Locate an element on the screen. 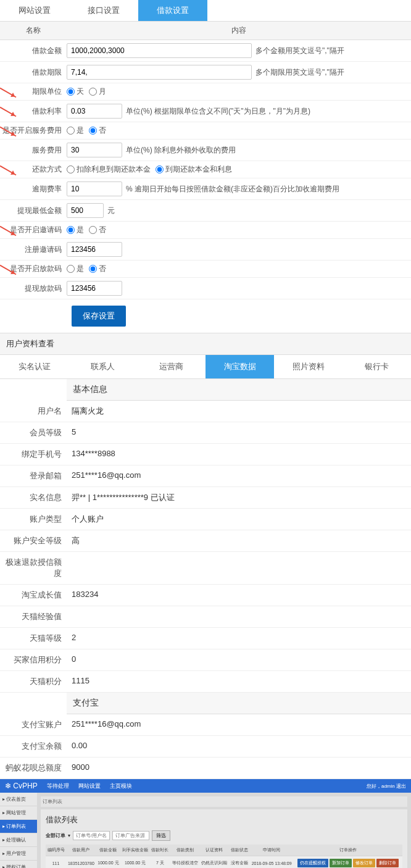 The image size is (411, 868). ops-cell: 仍在提醒授权新加订单修改订单删除订单 is located at coordinates (348, 862).